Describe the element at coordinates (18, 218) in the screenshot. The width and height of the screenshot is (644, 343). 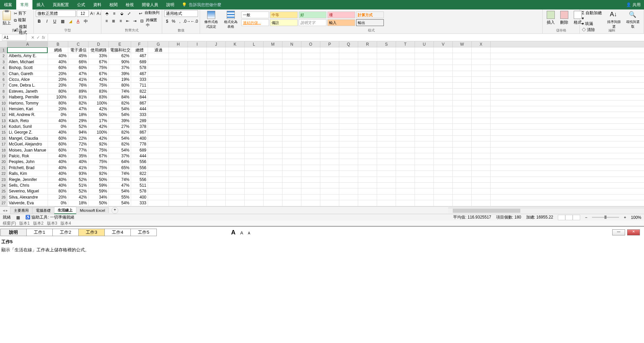
I see `macro-icon: ▦` at that location.